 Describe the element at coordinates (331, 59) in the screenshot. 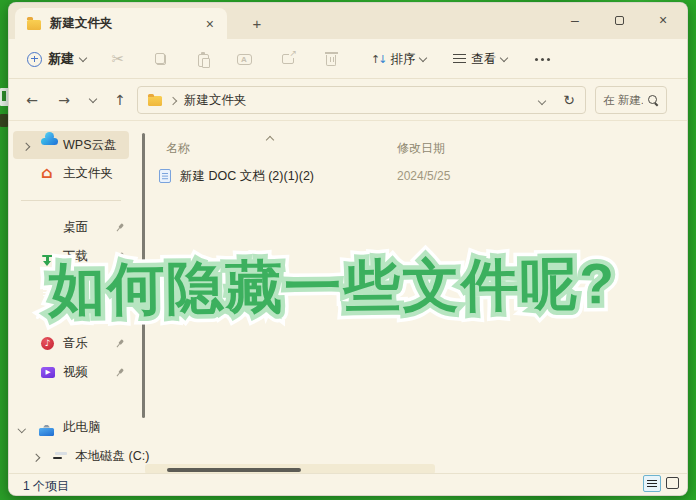

I see `delete-button` at that location.